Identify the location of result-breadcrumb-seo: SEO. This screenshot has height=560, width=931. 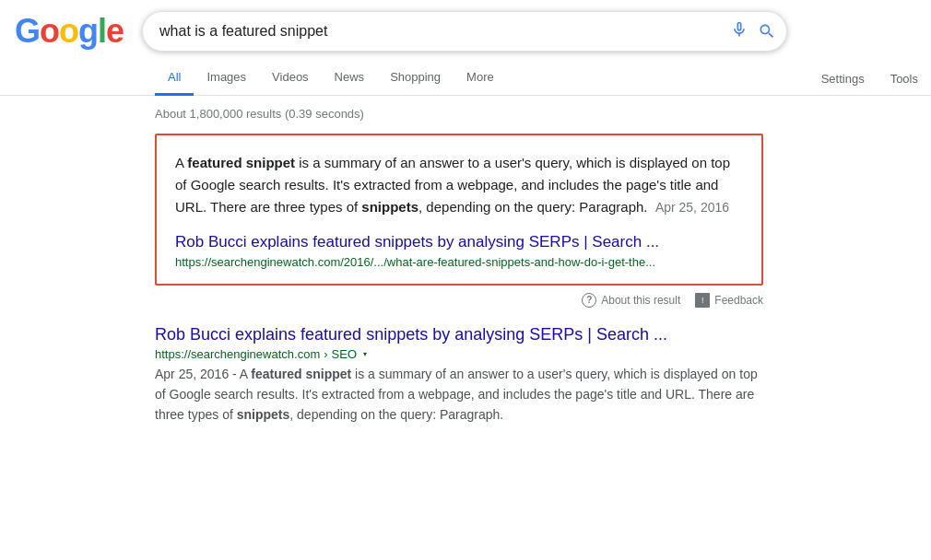
(345, 354).